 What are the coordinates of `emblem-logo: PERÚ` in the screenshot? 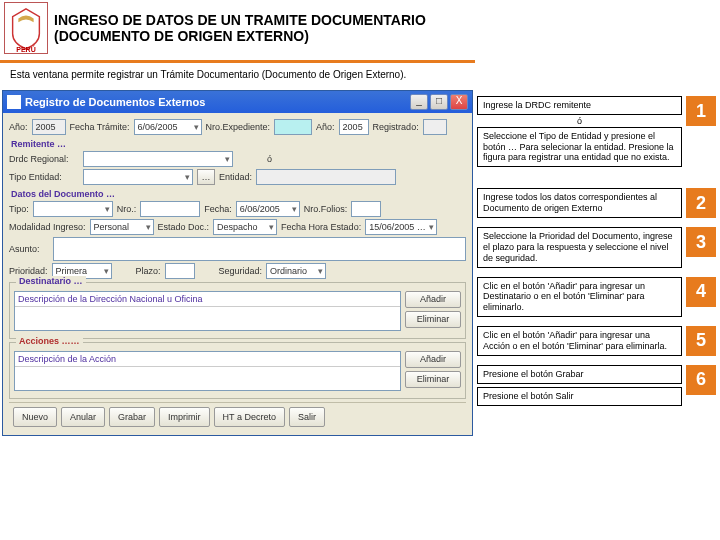 It's located at (26, 28).